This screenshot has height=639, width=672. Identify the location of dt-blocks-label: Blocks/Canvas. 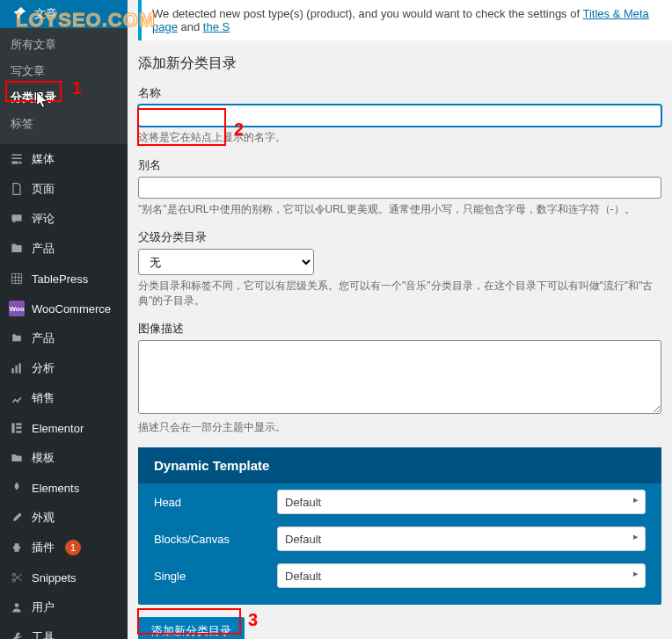
(215, 540).